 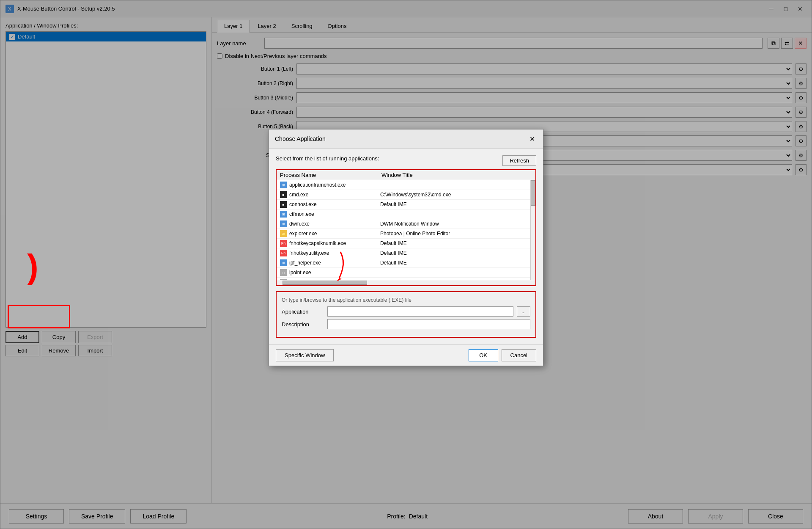 I want to click on application-label: Application, so click(x=303, y=311).